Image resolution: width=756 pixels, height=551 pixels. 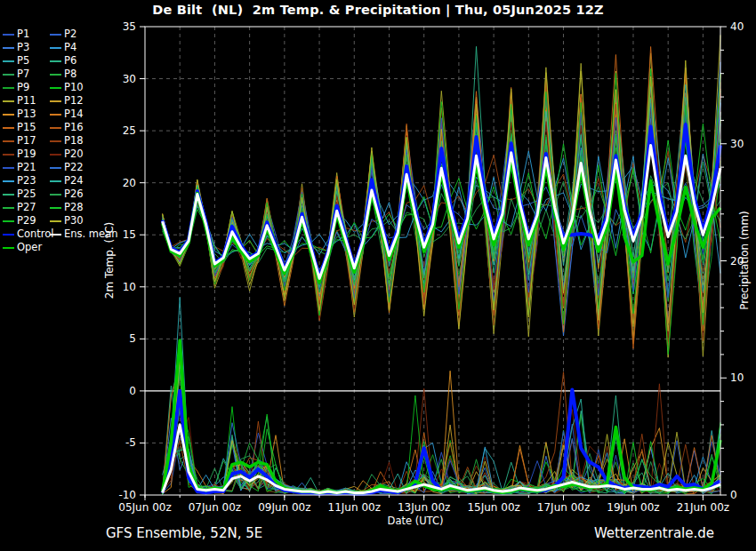 I want to click on legend-item-p7-label: P7, so click(x=23, y=75).